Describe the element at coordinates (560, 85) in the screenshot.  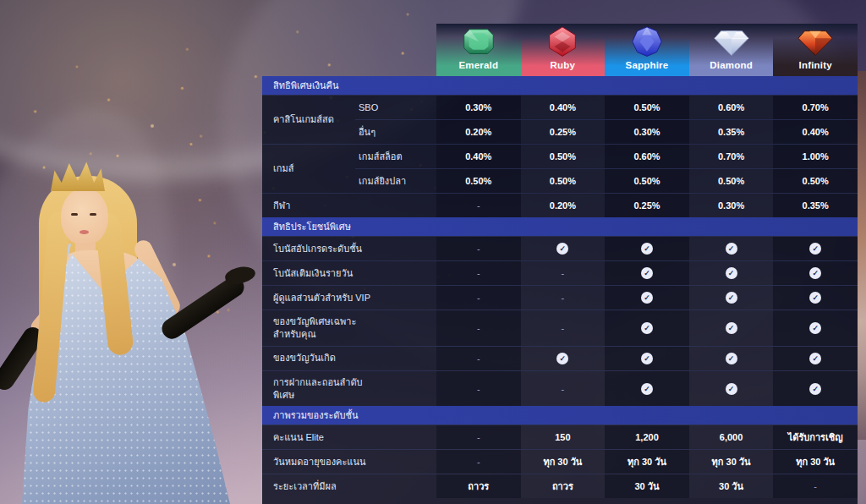
I see `section-header: สิทธิพิเศษเงินคืน` at that location.